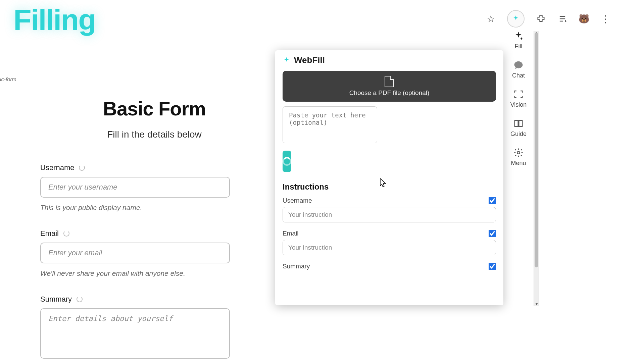 Image resolution: width=644 pixels, height=362 pixels. Describe the element at coordinates (330, 125) in the screenshot. I see `paste-text-input` at that location.